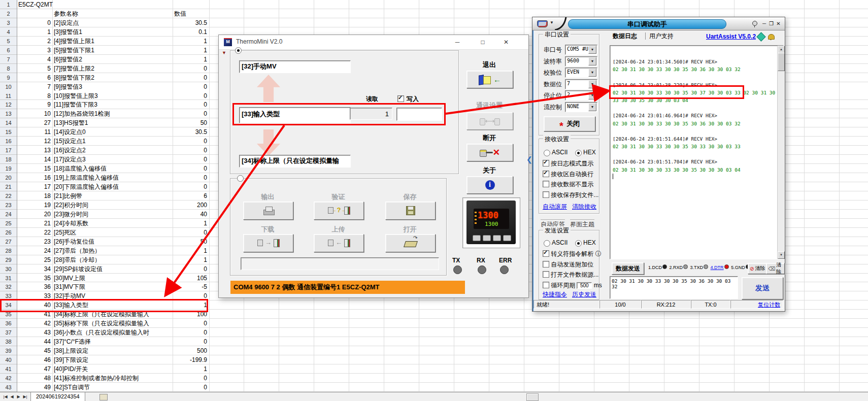 Image resolution: width=868 pixels, height=401 pixels. Describe the element at coordinates (781, 62) in the screenshot. I see `scrollbar-thumb` at that location.